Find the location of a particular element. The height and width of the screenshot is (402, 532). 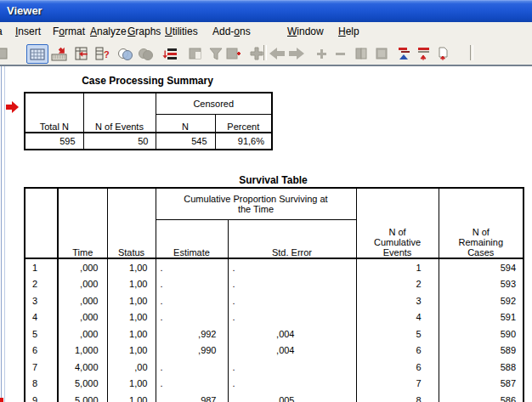

remaining-cases-value: 590 is located at coordinates (481, 334).